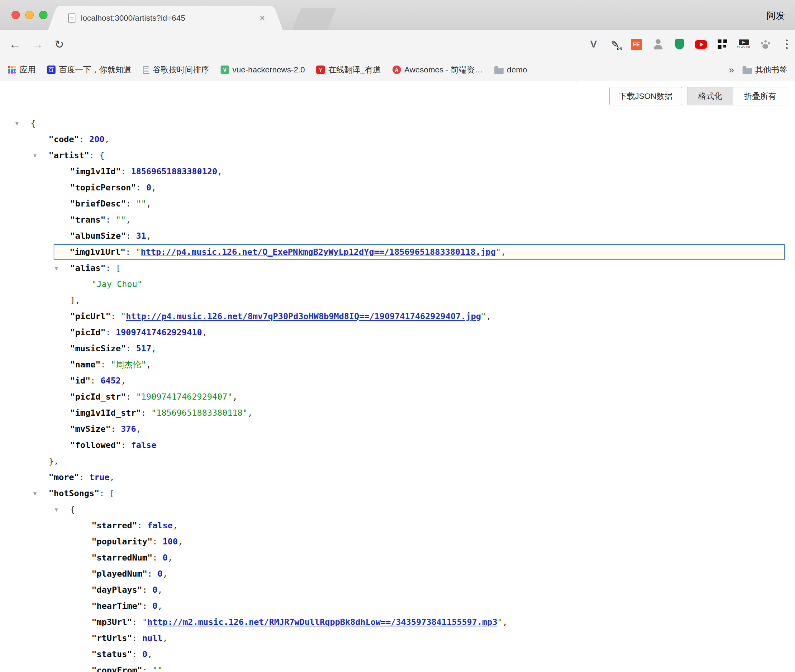 The image size is (795, 672). What do you see at coordinates (28, 70) in the screenshot?
I see `bookmark-label: 应用` at bounding box center [28, 70].